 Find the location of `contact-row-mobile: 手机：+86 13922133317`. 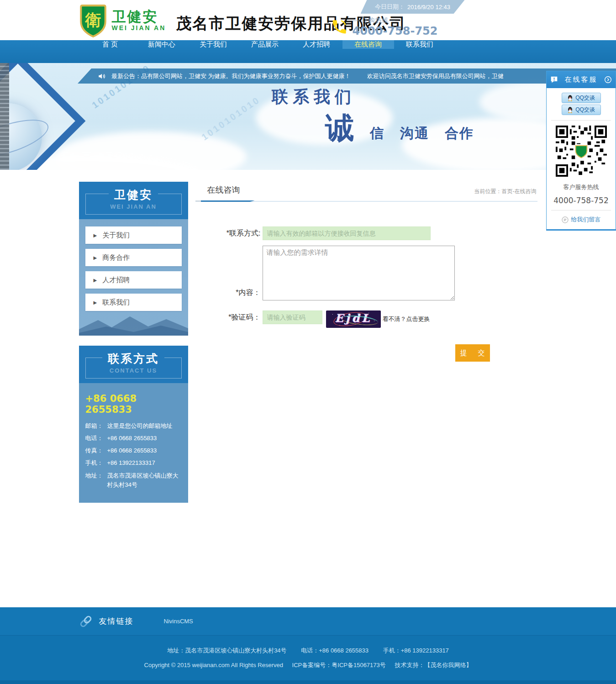

contact-row-mobile: 手机：+86 13922133317 is located at coordinates (133, 463).